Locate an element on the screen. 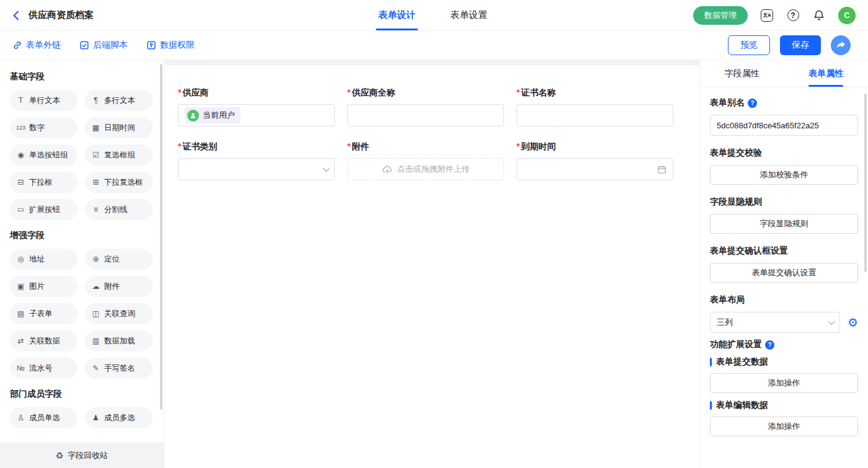 Image resolution: width=868 pixels, height=468 pixels. field-type-relation-data: ⇄关联数据 is located at coordinates (43, 341).